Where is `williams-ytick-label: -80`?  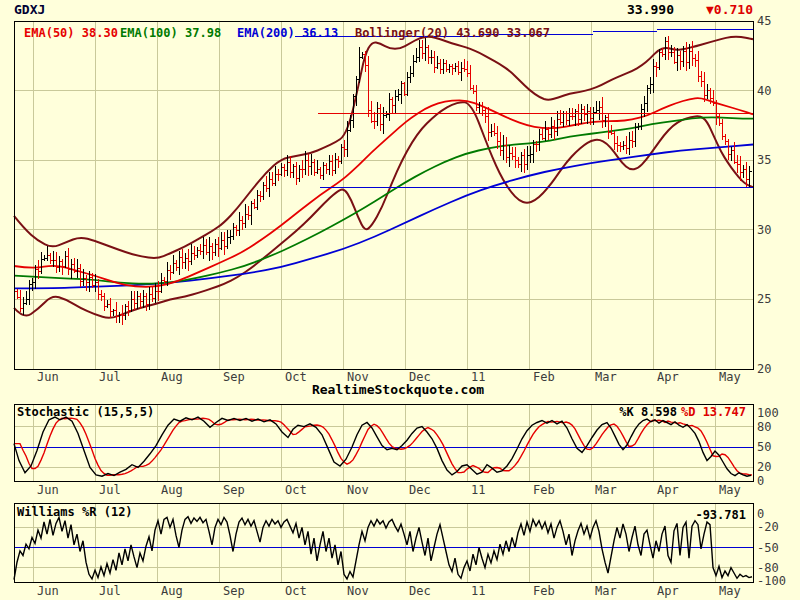 williams-ytick-label: -80 is located at coordinates (768, 568).